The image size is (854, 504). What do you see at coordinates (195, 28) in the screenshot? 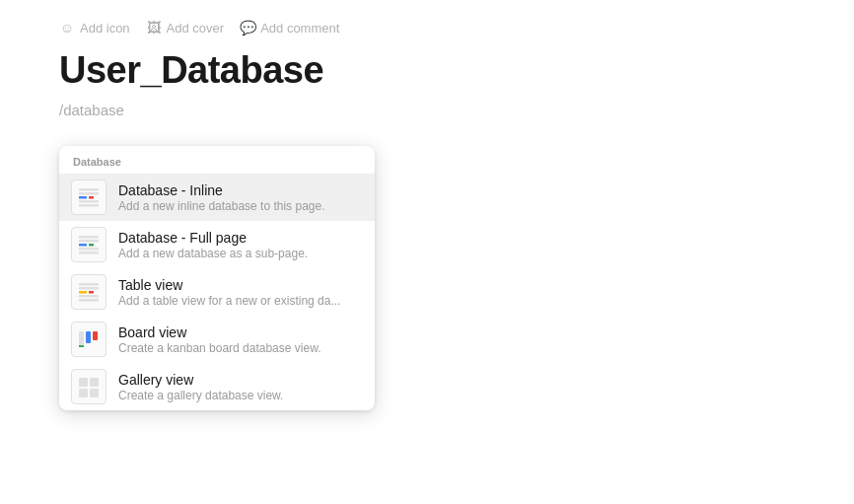
I see `add-cover-label: Add cover` at bounding box center [195, 28].